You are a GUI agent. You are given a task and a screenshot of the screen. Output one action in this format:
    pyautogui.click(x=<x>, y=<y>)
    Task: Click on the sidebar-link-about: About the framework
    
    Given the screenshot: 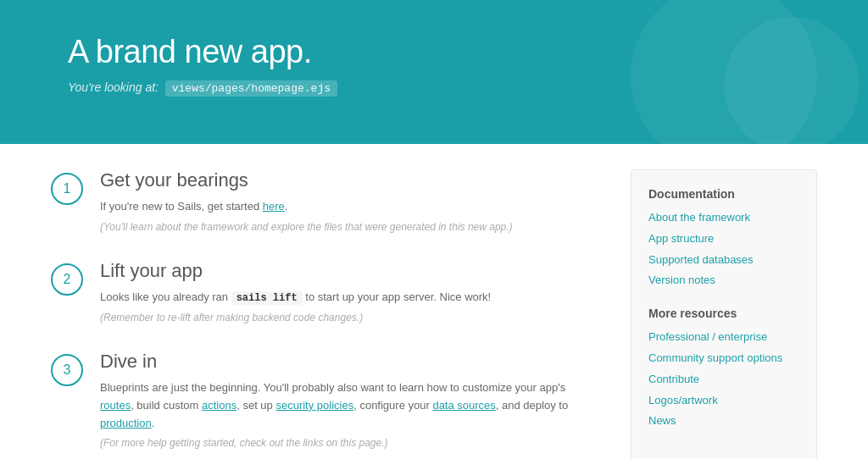 What is the action you would take?
    pyautogui.click(x=699, y=217)
    